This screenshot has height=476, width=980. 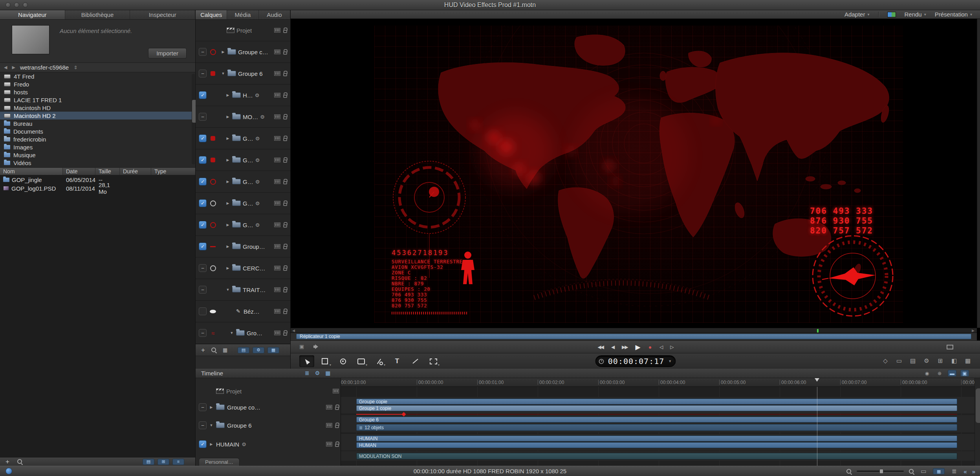 I want to click on browser-tab: Navigateur, so click(x=33, y=15).